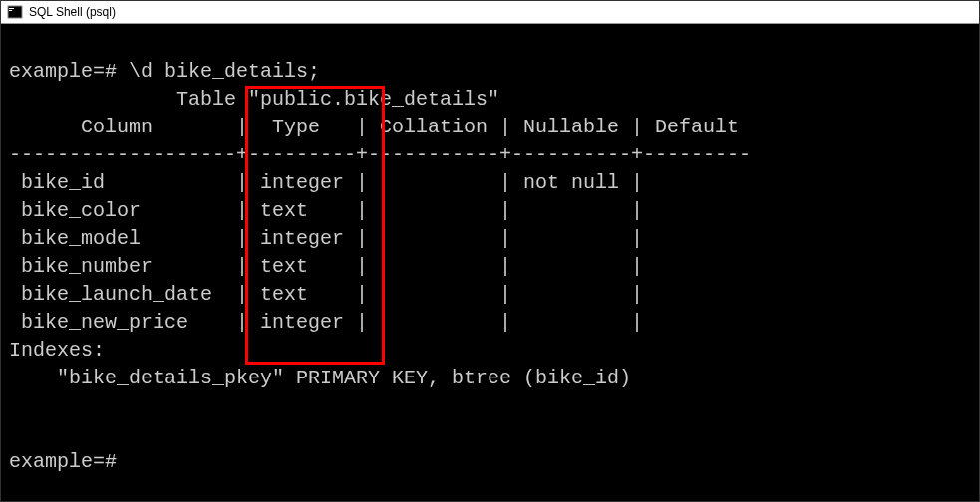  Describe the element at coordinates (490, 12) in the screenshot. I see `titlebar: SQL Shell (psql)` at that location.